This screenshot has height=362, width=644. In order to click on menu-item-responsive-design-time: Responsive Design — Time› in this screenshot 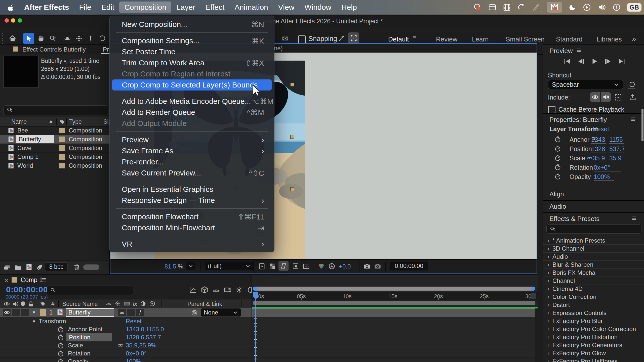, I will do `click(192, 200)`.